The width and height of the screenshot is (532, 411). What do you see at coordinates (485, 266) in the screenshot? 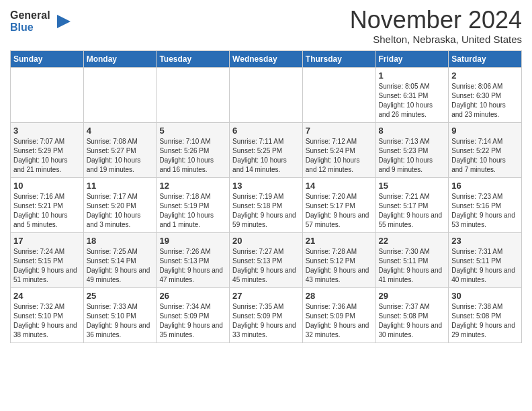
I see `day-info: Sunrise: 7:31 AM Sunset: 5:11 PM Dayligh…` at bounding box center [485, 266].